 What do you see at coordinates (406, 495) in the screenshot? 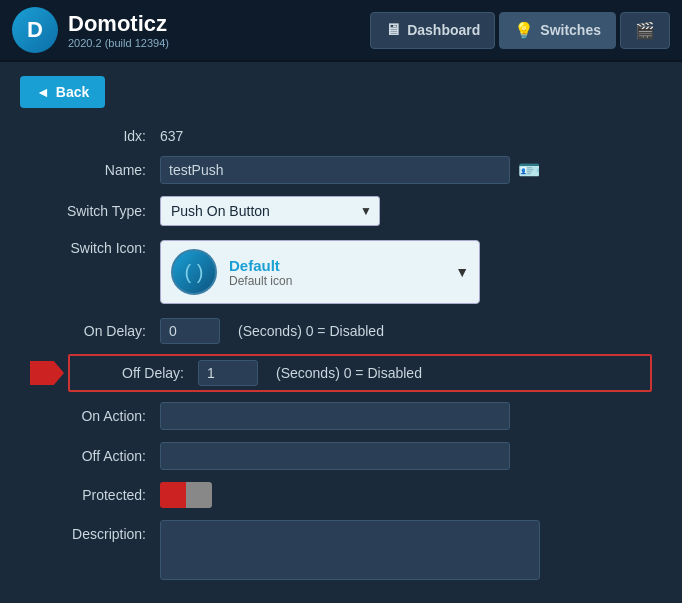
I see `protected-value` at bounding box center [406, 495].